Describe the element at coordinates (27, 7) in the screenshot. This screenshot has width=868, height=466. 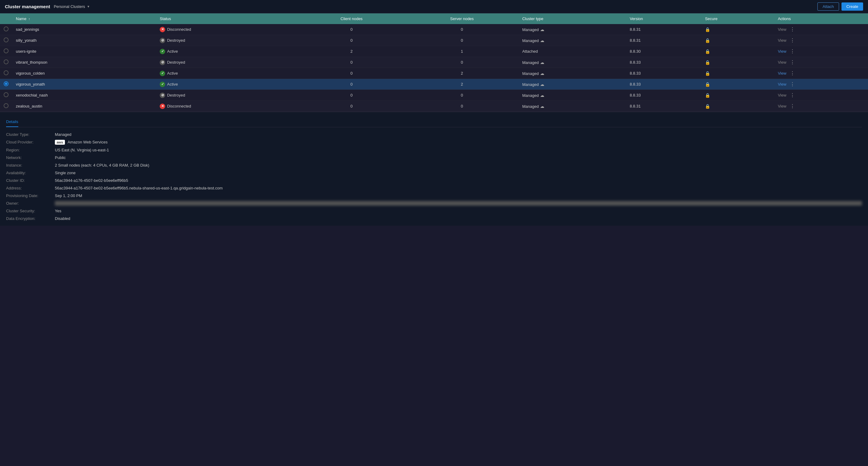
I see `page-title: Cluster management` at that location.